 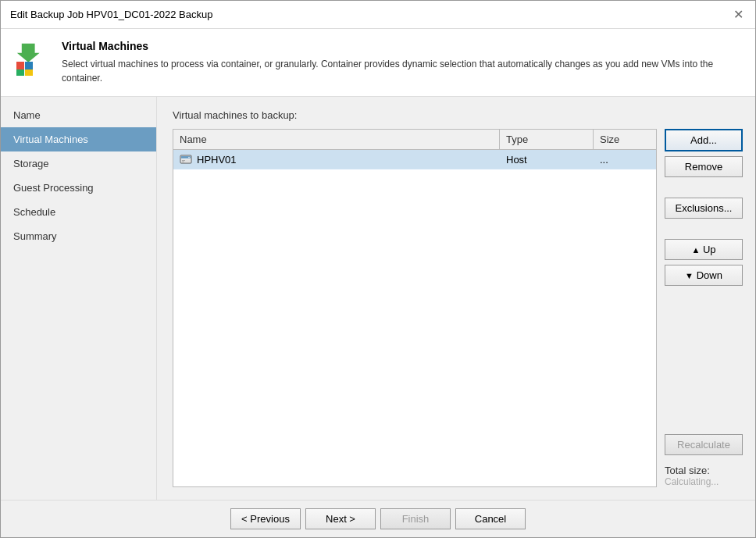 What do you see at coordinates (704, 208) in the screenshot?
I see `exclusions-button: Exclusions...` at bounding box center [704, 208].